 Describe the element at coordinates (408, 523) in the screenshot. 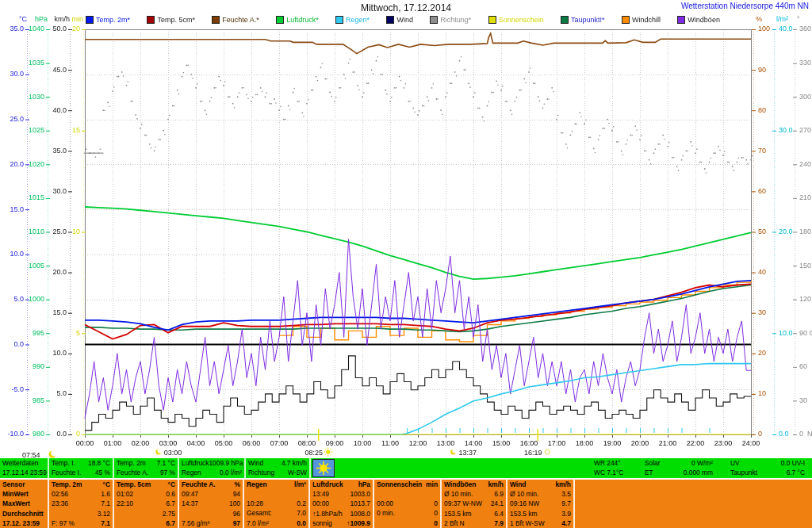

I see `table-cell: 0` at that location.